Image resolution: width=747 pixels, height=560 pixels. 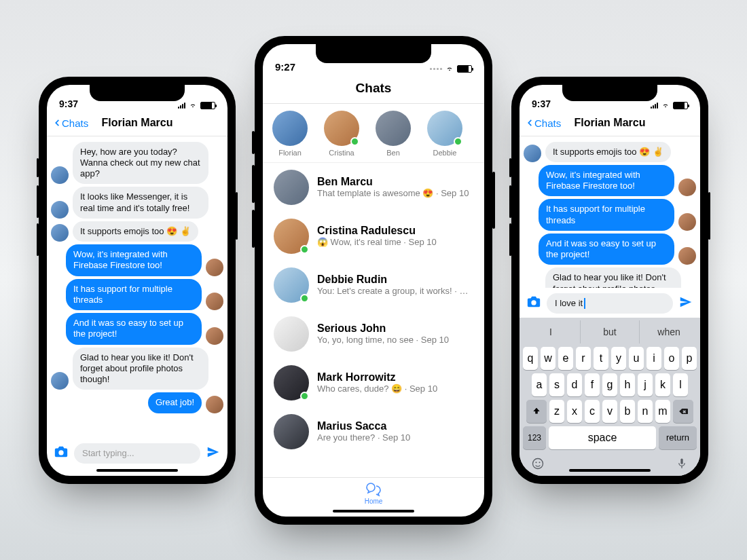 What do you see at coordinates (613, 277) in the screenshot?
I see `message-bubble: Glad to hear you like it! Don't forget a…` at bounding box center [613, 277].